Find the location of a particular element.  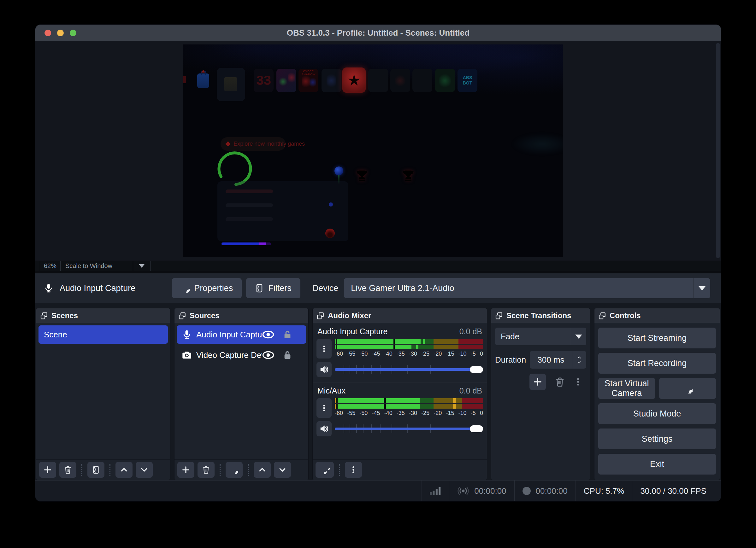

transition-menu-button is located at coordinates (578, 382).